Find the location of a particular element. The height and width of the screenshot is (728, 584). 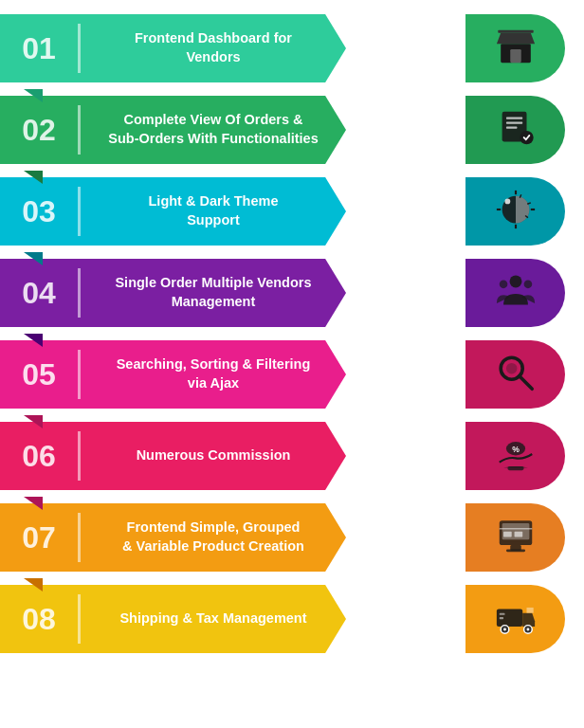

arrow-body-06: 06 Numerous Commission is located at coordinates (173, 456).